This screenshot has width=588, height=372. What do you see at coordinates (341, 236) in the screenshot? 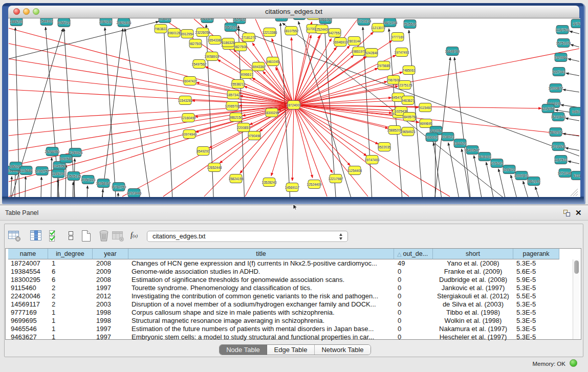
I see `dropdown-arrows-icon` at bounding box center [341, 236].